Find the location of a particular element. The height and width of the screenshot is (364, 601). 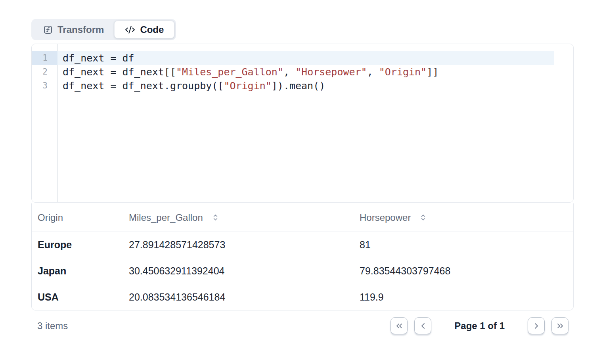

code-line: 3df_next = df_next.groupby(["Origin"]).m… is located at coordinates (302, 86).